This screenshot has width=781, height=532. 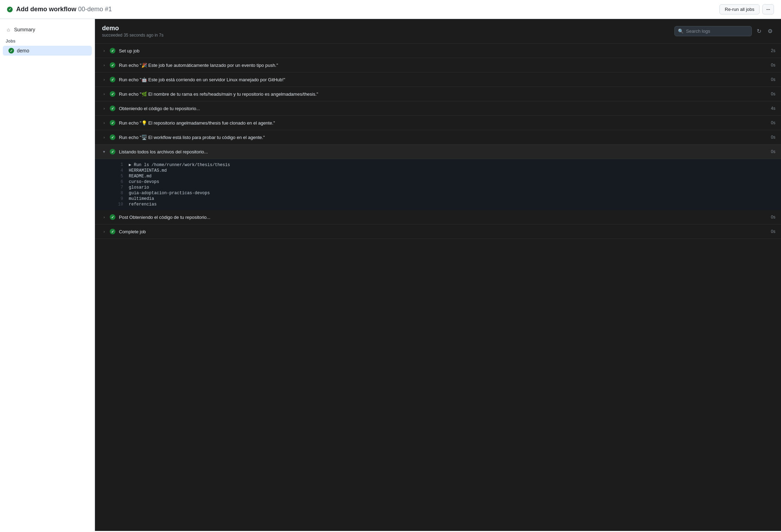 What do you see at coordinates (47, 30) in the screenshot?
I see `sidebar-item-summary: ⌂ Summary` at bounding box center [47, 30].